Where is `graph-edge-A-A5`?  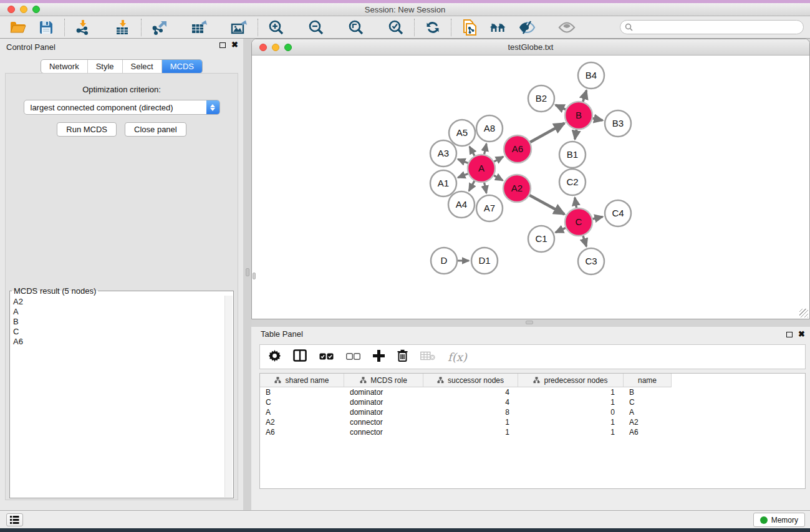
graph-edge-A-A5 is located at coordinates (472, 151).